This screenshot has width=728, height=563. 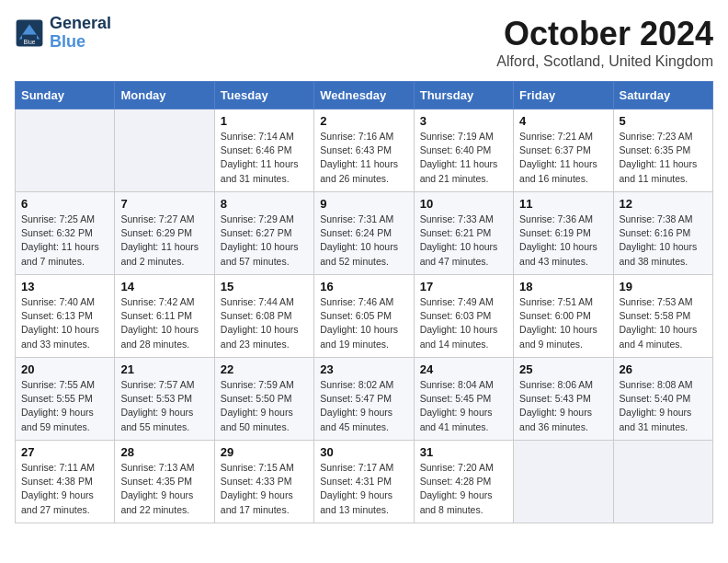 I want to click on day-info: Sunrise: 7:15 AM Sunset: 4:33 PM Dayligh…, so click(x=265, y=489).